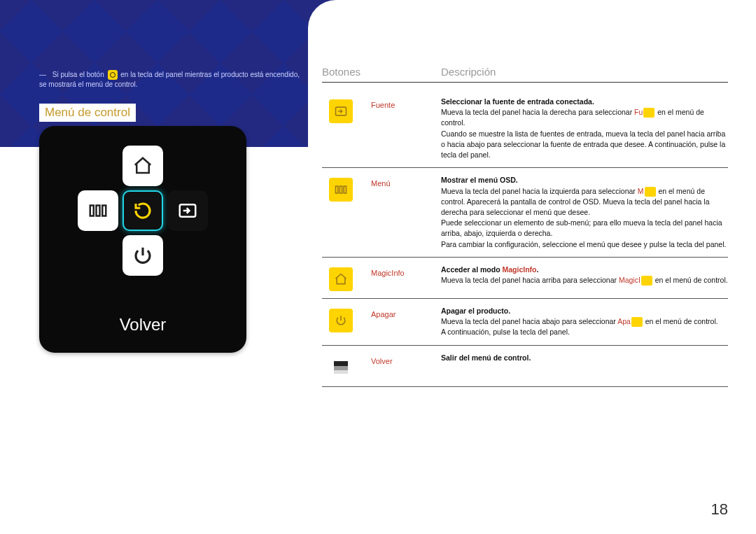  What do you see at coordinates (584, 213) in the screenshot?
I see `desc-menu: Mostrar el menú OSD. Mueva la tecla del …` at bounding box center [584, 213].